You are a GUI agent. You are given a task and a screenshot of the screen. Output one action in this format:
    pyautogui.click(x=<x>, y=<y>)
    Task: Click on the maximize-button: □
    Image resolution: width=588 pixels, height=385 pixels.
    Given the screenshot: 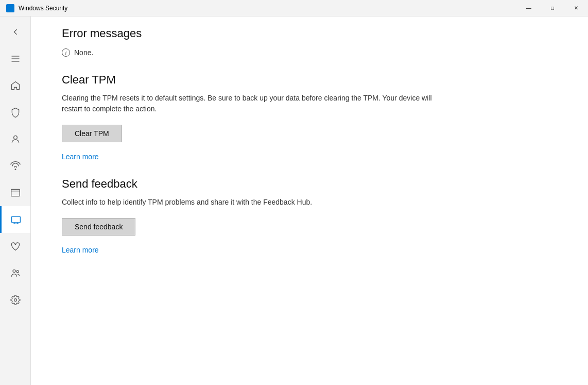 What is the action you would take?
    pyautogui.click(x=552, y=8)
    